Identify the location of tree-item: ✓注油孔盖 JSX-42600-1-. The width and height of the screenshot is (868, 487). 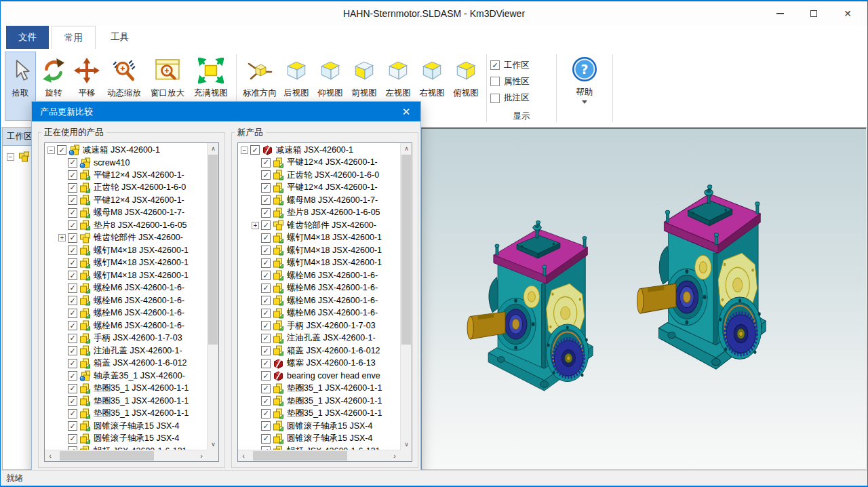
(319, 339).